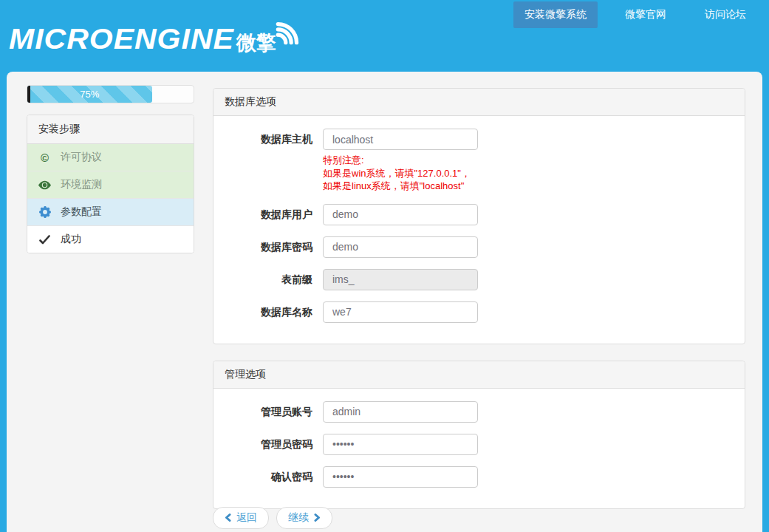 The height and width of the screenshot is (532, 769). What do you see at coordinates (273, 518) in the screenshot?
I see `wizard-footer: 返回 继续` at bounding box center [273, 518].